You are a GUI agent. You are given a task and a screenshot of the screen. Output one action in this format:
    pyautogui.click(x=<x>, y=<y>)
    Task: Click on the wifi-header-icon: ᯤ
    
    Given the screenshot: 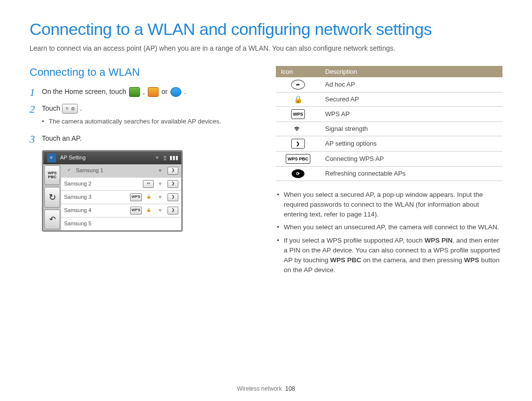 What is the action you would take?
    pyautogui.click(x=52, y=158)
    